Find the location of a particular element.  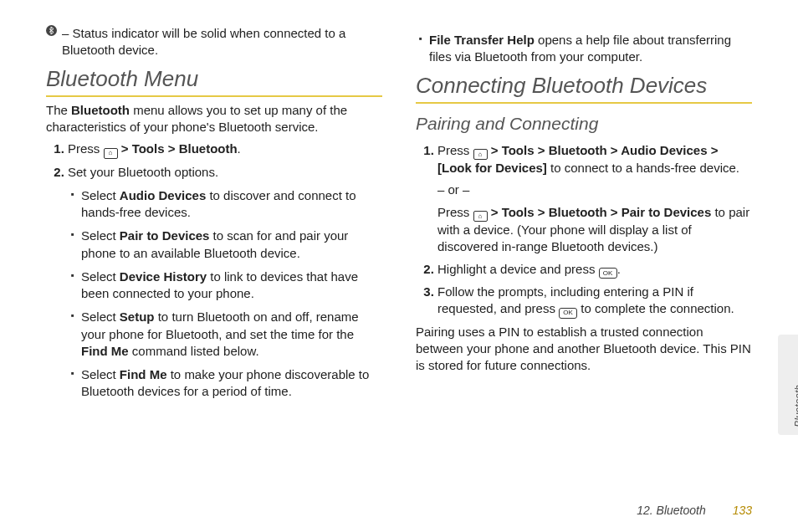

or-separator: – or – is located at coordinates (595, 190).